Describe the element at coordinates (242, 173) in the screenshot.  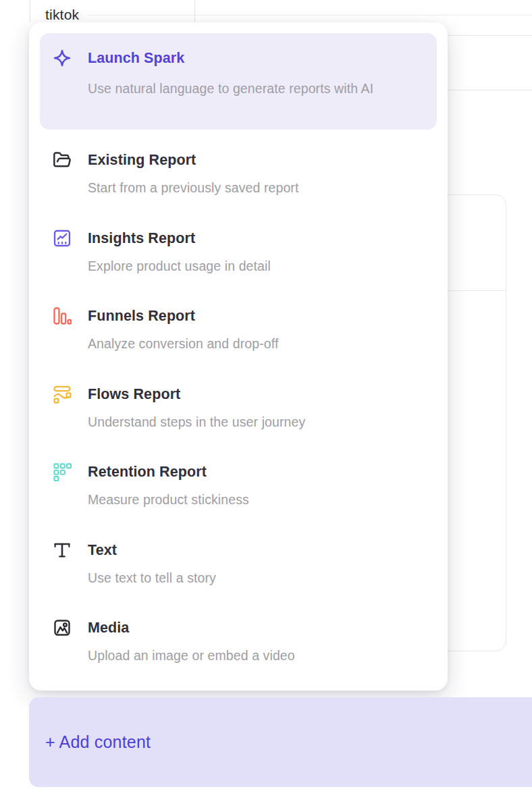
I see `menu-item-existing-report: Existing Report Start from a previously …` at that location.